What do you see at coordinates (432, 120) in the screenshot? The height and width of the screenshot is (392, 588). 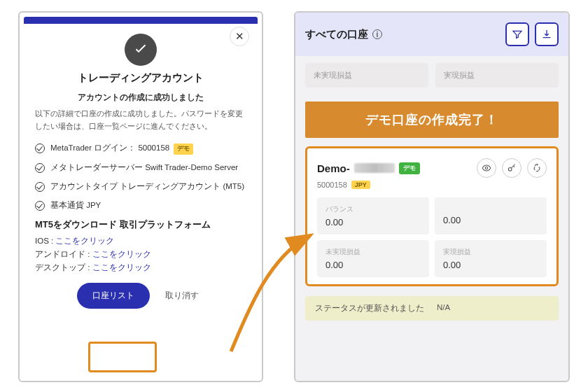 I see `completion-banner: デモ口座の作成完了！` at bounding box center [432, 120].